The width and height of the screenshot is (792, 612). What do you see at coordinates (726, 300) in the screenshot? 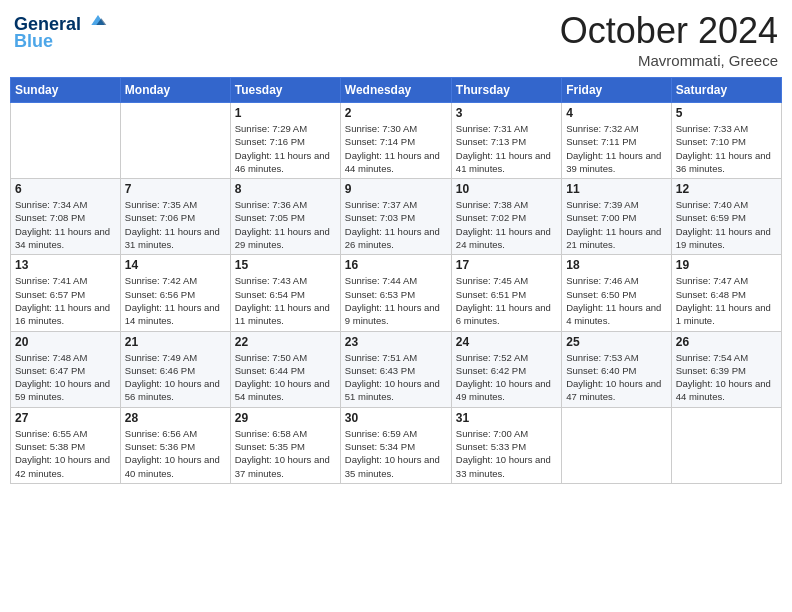
I see `day-info: Sunrise: 7:47 AM Sunset: 6:48 PM Dayligh…` at bounding box center [726, 300].